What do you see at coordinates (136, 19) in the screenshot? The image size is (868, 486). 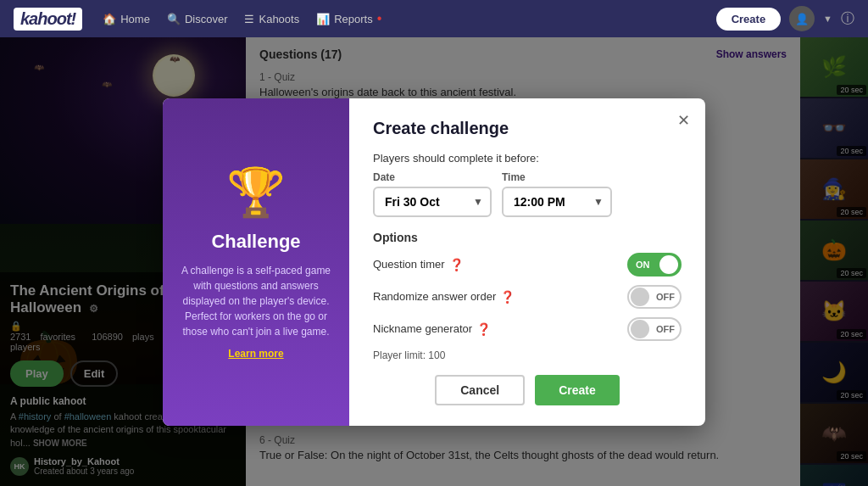 I see `nav-home-label: Home` at bounding box center [136, 19].